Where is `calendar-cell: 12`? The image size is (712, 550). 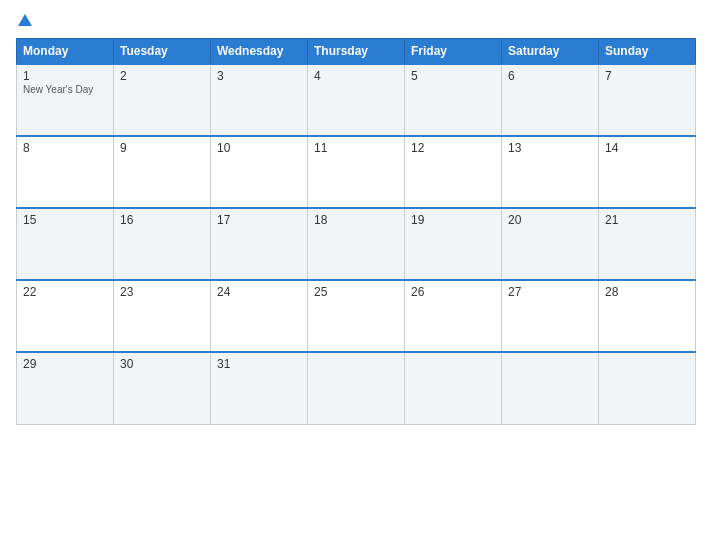
calendar-cell: 12 is located at coordinates (454, 172).